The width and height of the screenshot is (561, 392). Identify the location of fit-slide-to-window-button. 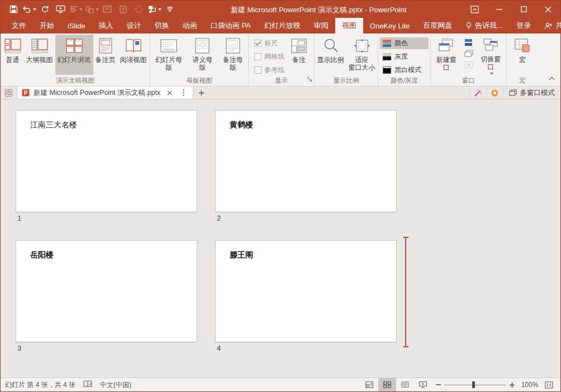
(549, 385).